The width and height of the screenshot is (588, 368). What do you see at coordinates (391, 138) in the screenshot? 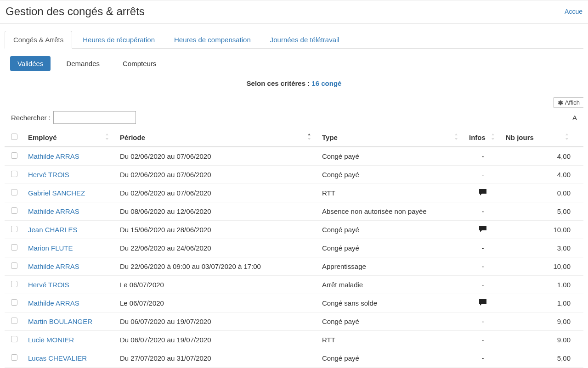
I see `col-type: Type` at bounding box center [391, 138].